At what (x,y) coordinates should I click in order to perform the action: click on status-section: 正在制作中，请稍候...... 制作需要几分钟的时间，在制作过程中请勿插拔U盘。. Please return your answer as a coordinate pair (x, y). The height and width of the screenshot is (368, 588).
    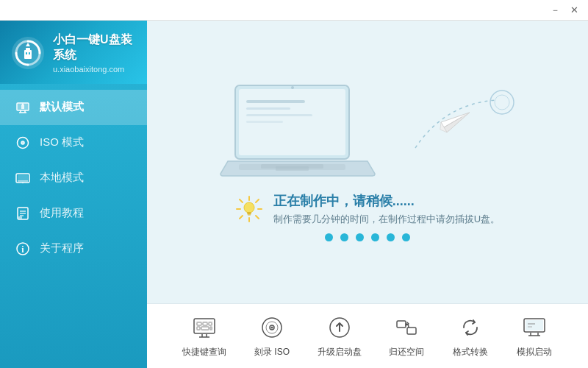
    Looking at the image, I should click on (368, 218).